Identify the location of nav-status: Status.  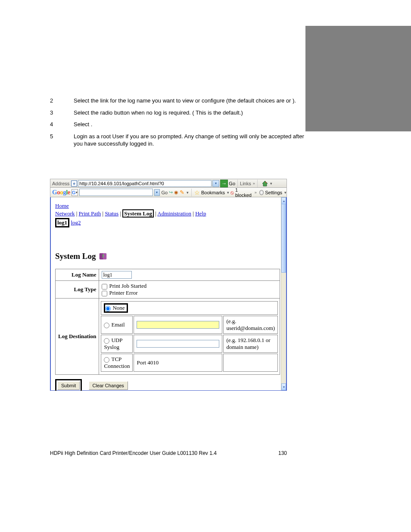
(112, 214).